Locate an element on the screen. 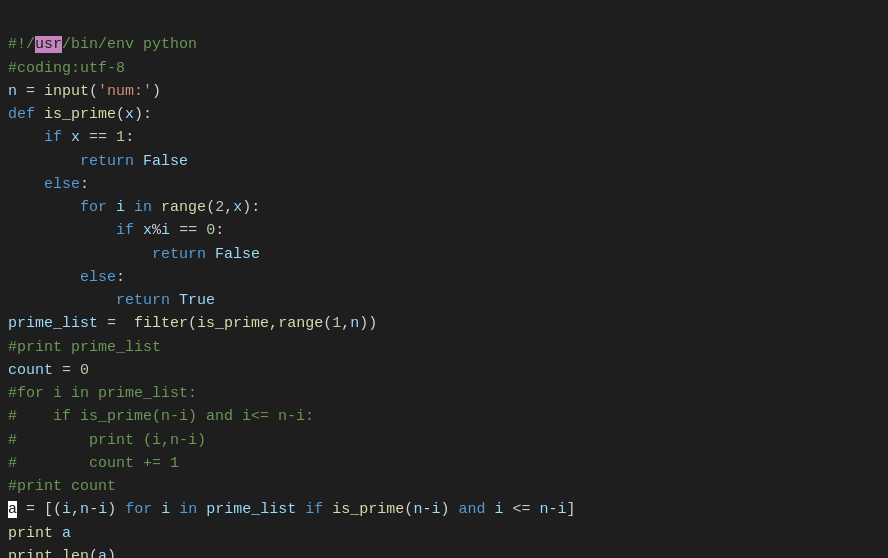 The image size is (888, 558). line-22: print a is located at coordinates (40, 534).